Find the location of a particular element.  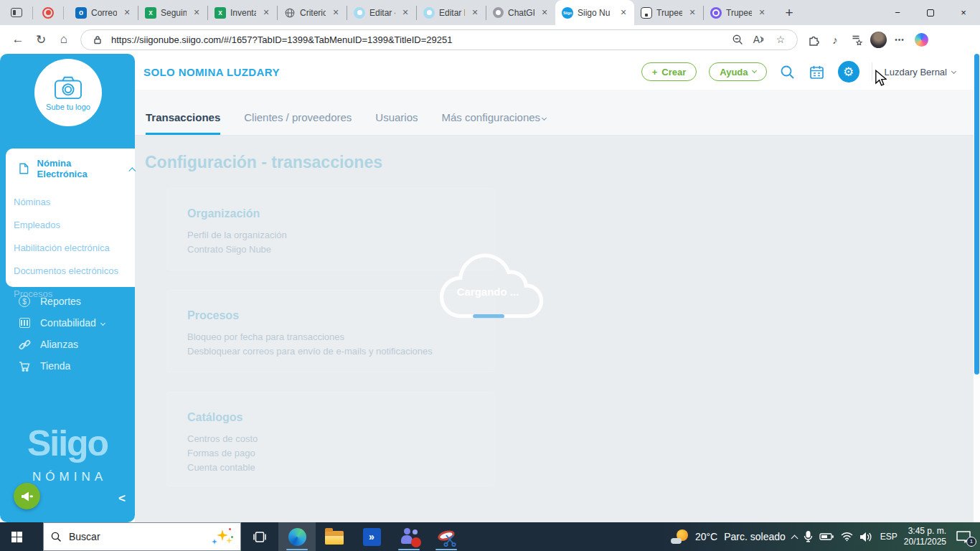

copilot-icon is located at coordinates (921, 39).